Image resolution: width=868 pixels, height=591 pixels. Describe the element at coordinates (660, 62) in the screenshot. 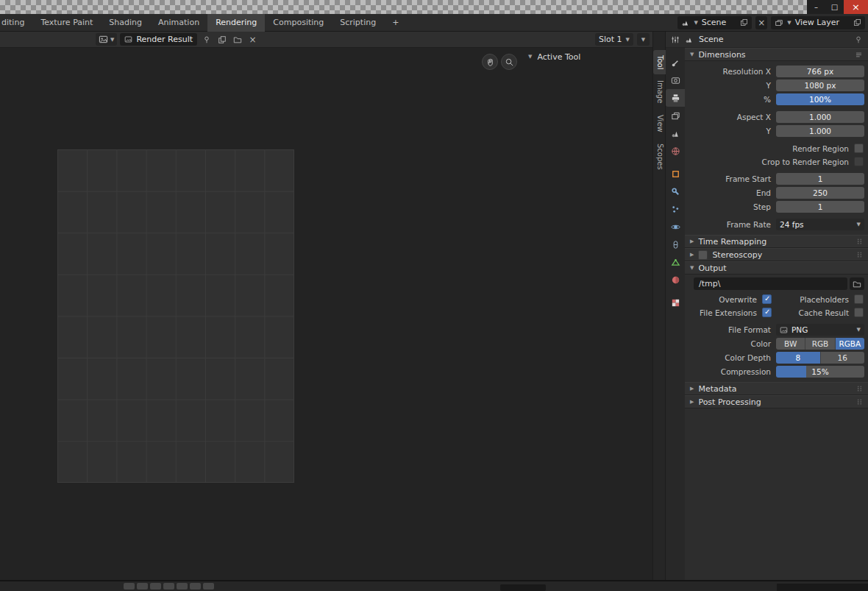

I see `sidebar-tab-tool: Tool` at that location.